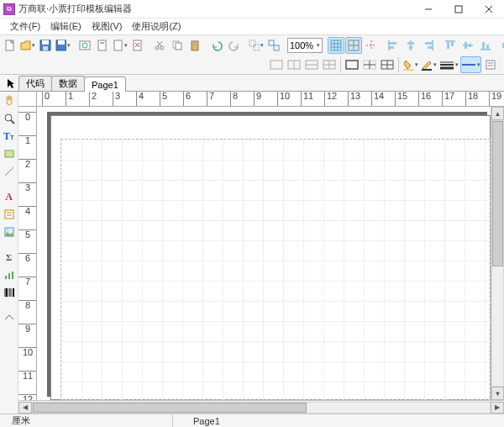 This screenshot has width=504, height=427. Describe the element at coordinates (195, 45) in the screenshot. I see `paste-button` at that location.